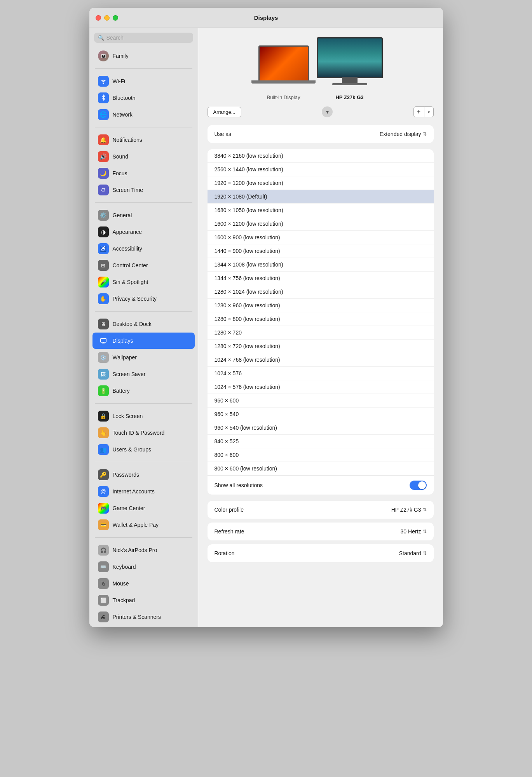  I want to click on resolution-row-21: 840 × 525, so click(321, 441).